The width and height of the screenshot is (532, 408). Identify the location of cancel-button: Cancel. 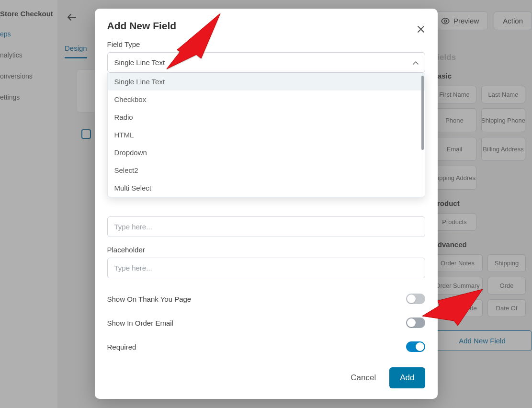
(363, 378).